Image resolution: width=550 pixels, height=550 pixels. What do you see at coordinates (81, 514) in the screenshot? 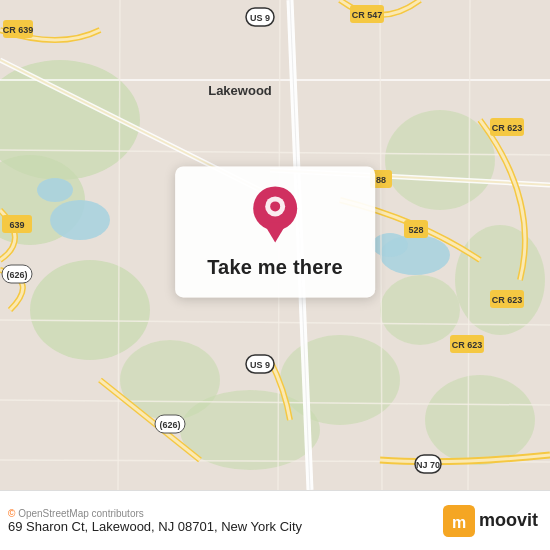
I see `attribution-text: OpenStreetMap contributors` at bounding box center [81, 514].